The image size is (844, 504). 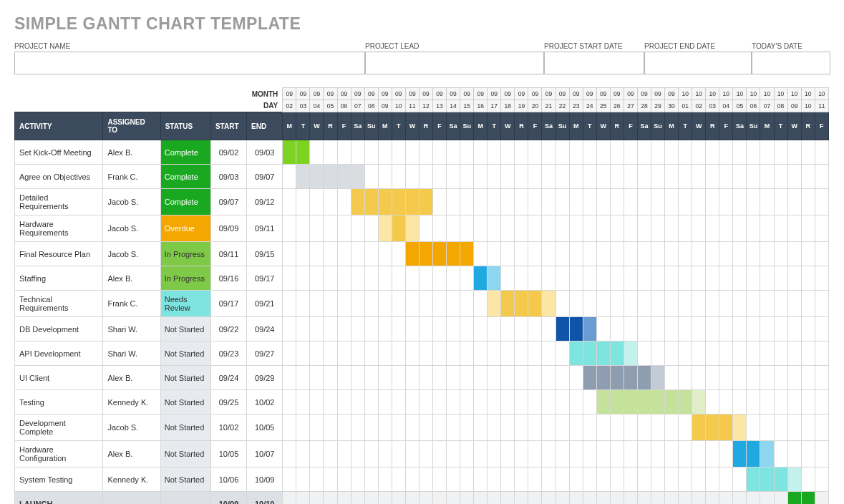 I want to click on activity-cell: Technical Requirements, so click(x=59, y=304).